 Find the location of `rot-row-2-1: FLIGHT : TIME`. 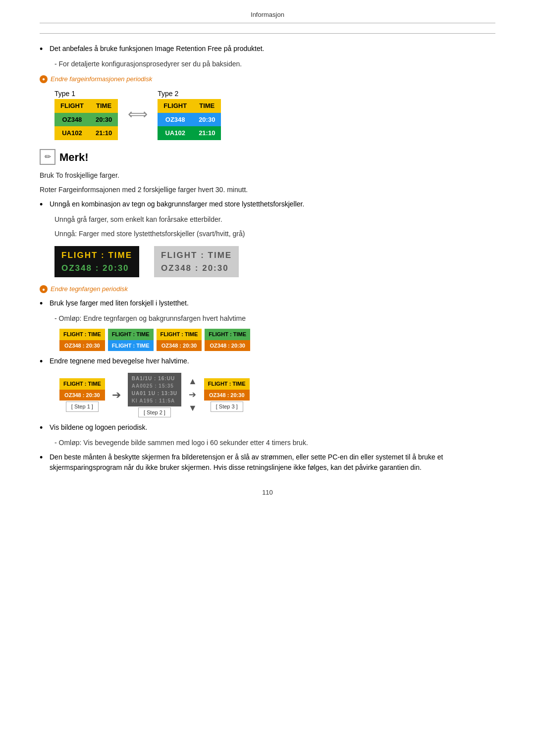

rot-row-2-1: FLIGHT : TIME is located at coordinates (131, 335).